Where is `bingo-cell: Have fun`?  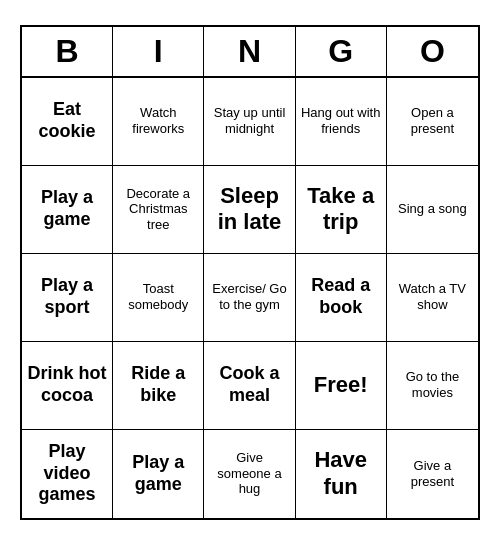 bingo-cell: Have fun is located at coordinates (342, 474).